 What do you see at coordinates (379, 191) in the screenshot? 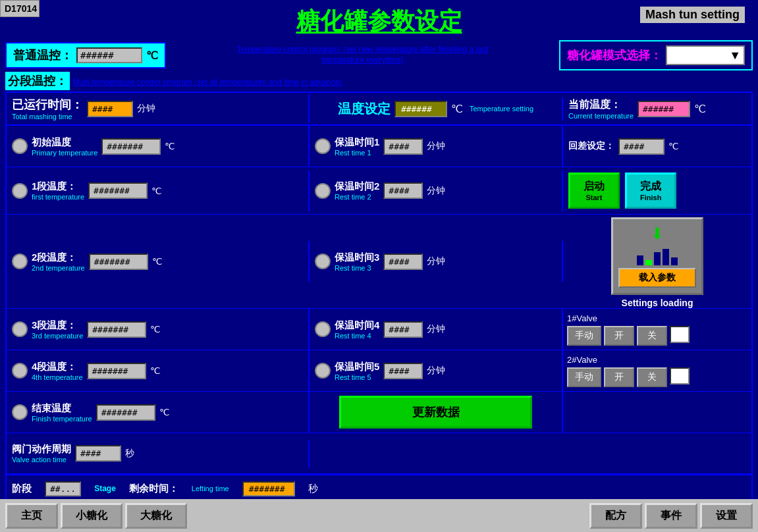
I see `data-row-1: 1段温度： first temperature ####### ℃ 保温时间2 …` at bounding box center [379, 191].